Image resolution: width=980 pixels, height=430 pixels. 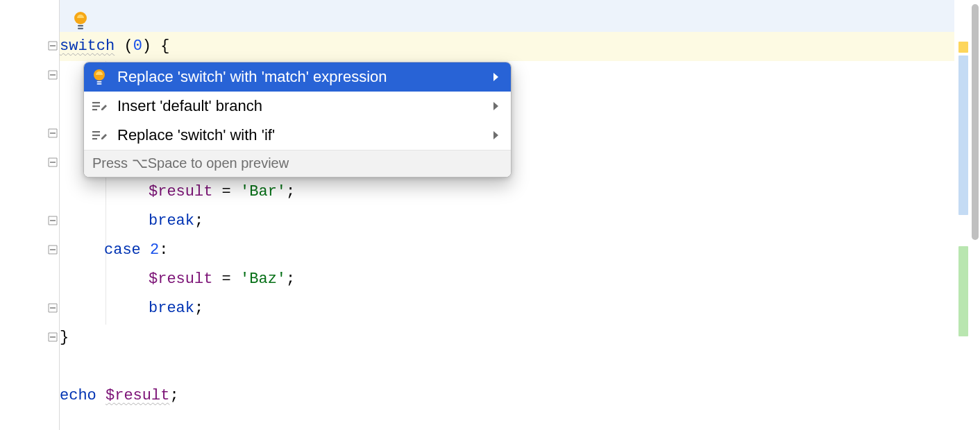 What do you see at coordinates (975, 122) in the screenshot?
I see `scrollbar-thumb` at bounding box center [975, 122].